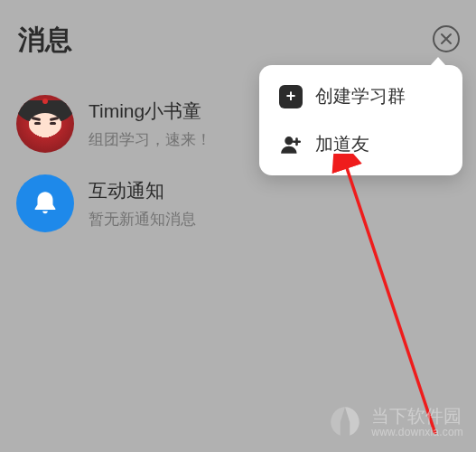 This screenshot has width=476, height=452. What do you see at coordinates (45, 203) in the screenshot?
I see `bell-icon` at bounding box center [45, 203].